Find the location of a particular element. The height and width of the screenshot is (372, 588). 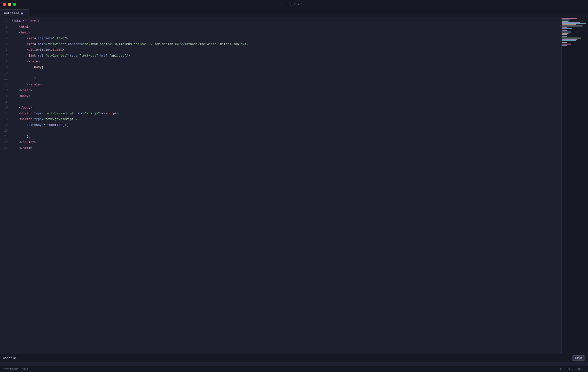

line-number: 18 is located at coordinates (6, 119).